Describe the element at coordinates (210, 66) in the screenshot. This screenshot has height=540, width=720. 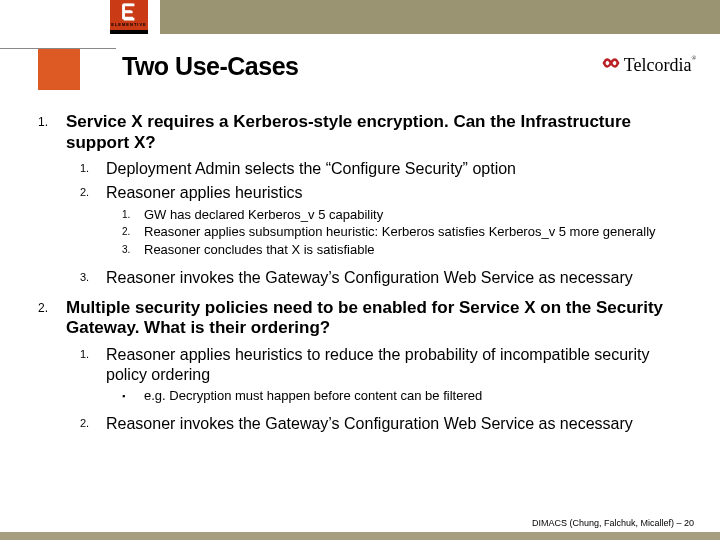
I see `slide-title: Two Use-Cases` at that location.